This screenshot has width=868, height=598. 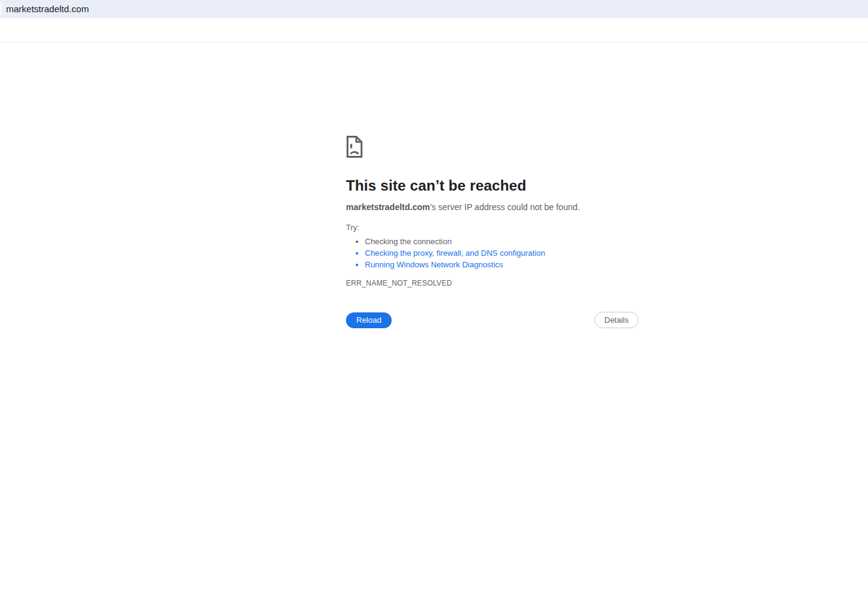 I want to click on sad-file-icon, so click(x=355, y=147).